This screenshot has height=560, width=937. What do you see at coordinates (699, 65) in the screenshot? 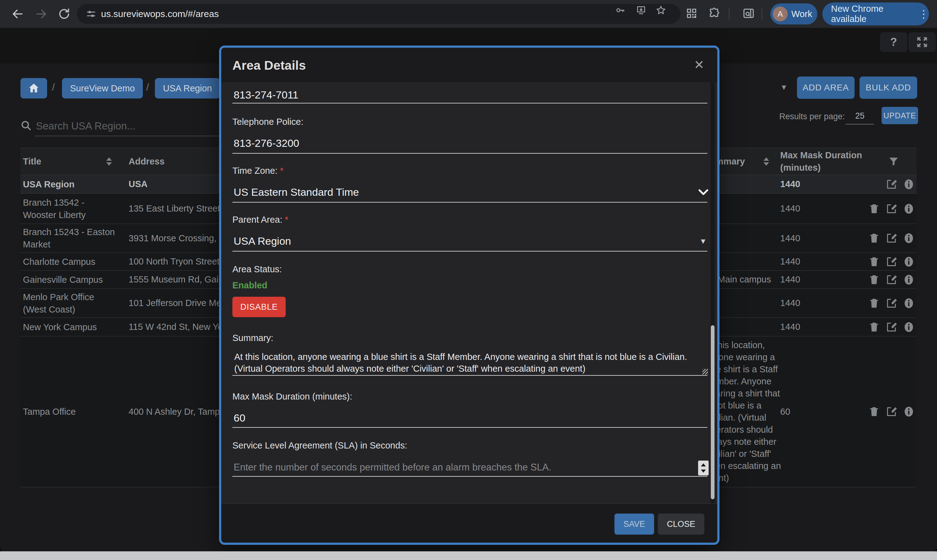
I see `close-icon: ✕` at bounding box center [699, 65].